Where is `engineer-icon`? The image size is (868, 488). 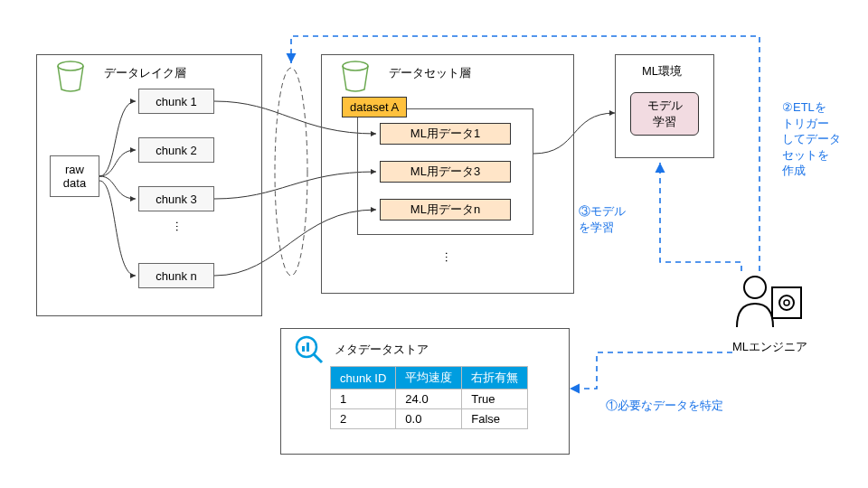
engineer-icon is located at coordinates (769, 303).